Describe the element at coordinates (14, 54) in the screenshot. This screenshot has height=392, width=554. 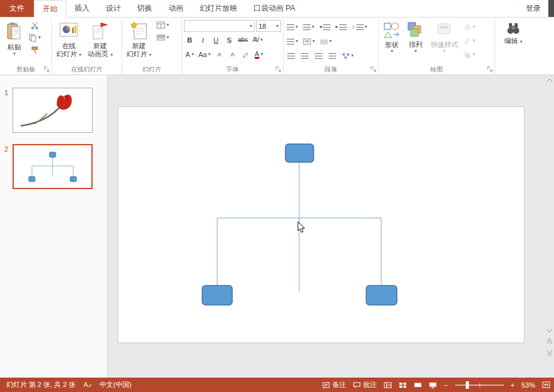
I see `paste-caret-icon: ▾` at that location.